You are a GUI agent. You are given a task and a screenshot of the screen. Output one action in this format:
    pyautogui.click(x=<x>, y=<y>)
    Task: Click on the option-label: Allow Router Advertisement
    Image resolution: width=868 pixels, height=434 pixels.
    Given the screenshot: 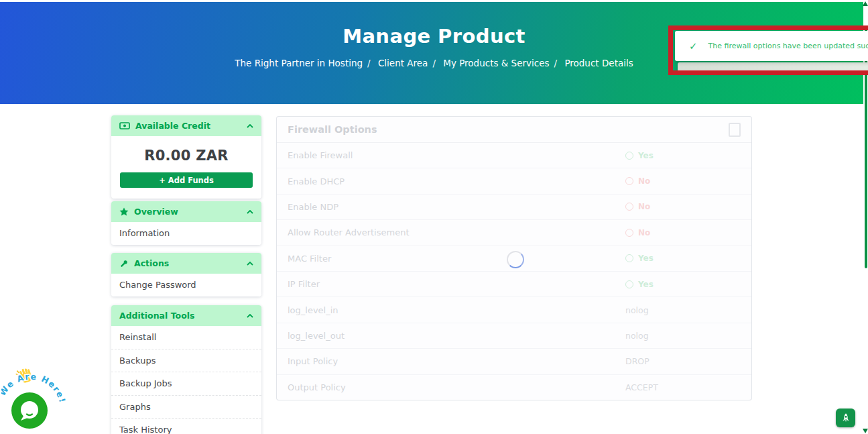 What is the action you would take?
    pyautogui.click(x=456, y=232)
    